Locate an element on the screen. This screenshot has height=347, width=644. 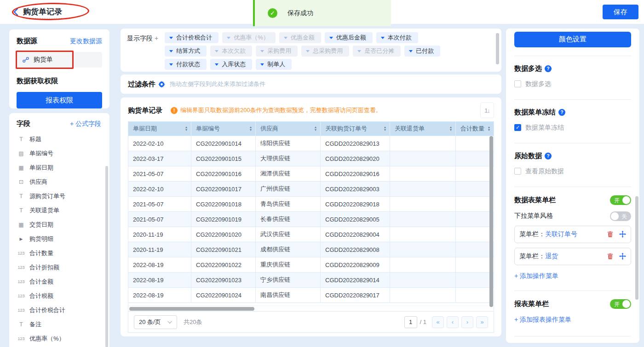
table-row: 2022-02-10CG20220901017广州供应链CGDD20220829… is located at coordinates (311, 188).